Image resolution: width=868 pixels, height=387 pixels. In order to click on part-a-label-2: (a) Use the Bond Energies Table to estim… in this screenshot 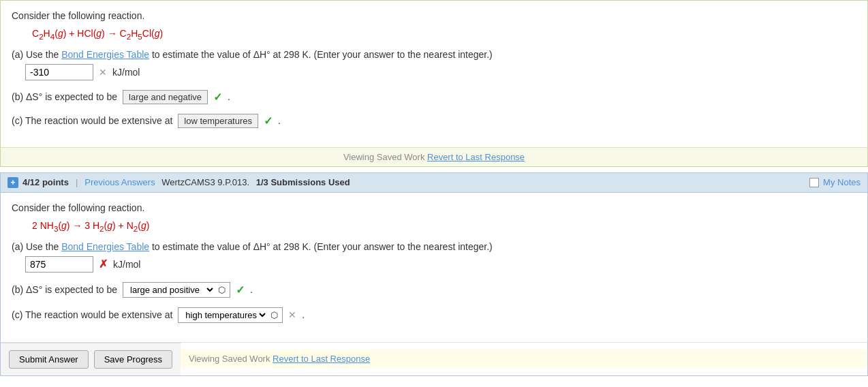, I will do `click(434, 247)`.